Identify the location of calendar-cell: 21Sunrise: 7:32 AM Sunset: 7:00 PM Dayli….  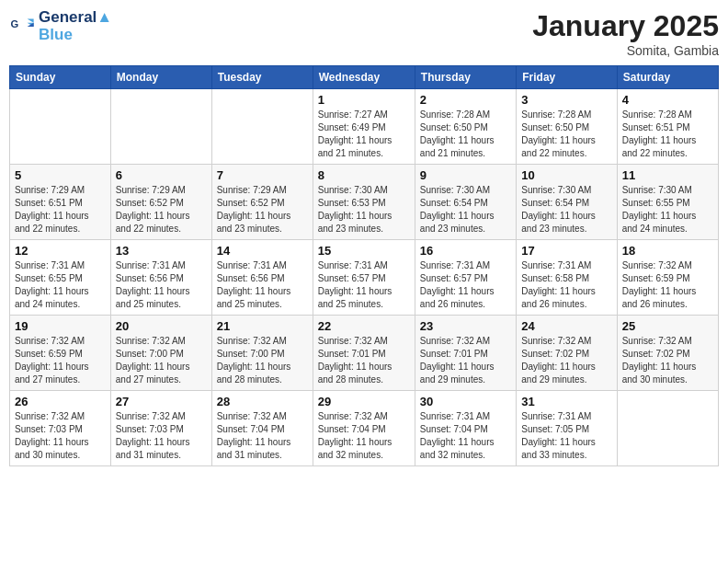
(262, 353).